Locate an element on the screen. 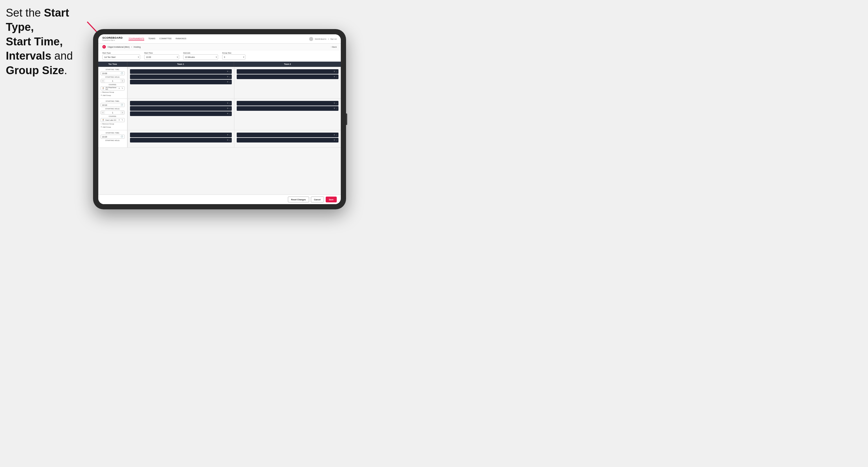 The width and height of the screenshot is (868, 467). breadcrumb-logo: C is located at coordinates (104, 47).